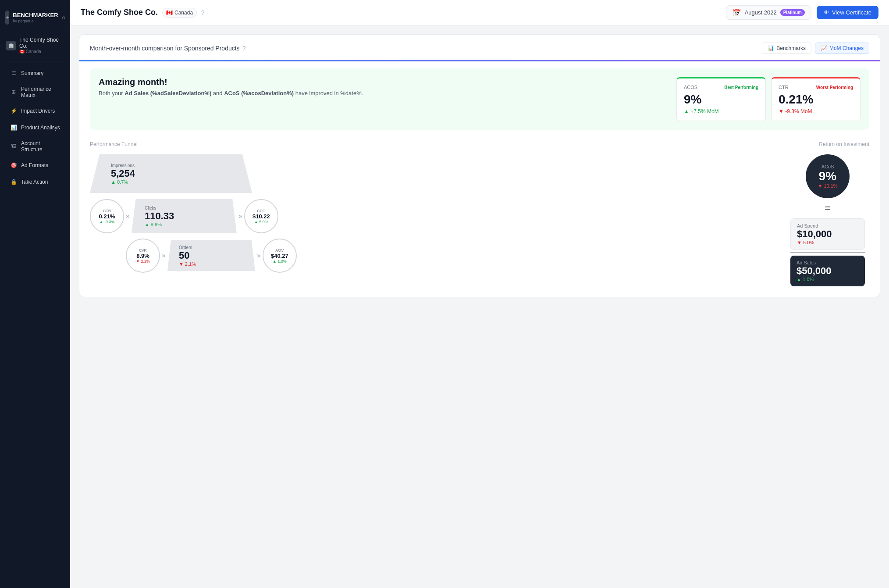 The width and height of the screenshot is (889, 588). What do you see at coordinates (160, 216) in the screenshot?
I see `clicks-value: 110.33` at bounding box center [160, 216].